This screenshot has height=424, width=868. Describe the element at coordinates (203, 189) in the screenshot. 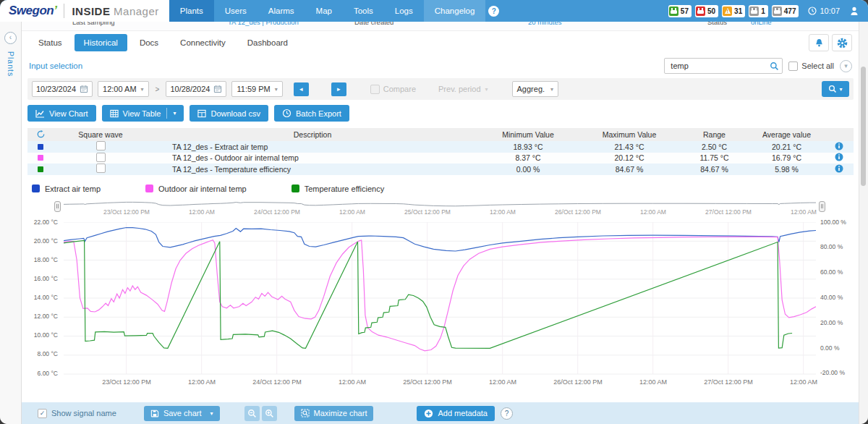

I see `legend-label: Outdoor air internal temp` at that location.